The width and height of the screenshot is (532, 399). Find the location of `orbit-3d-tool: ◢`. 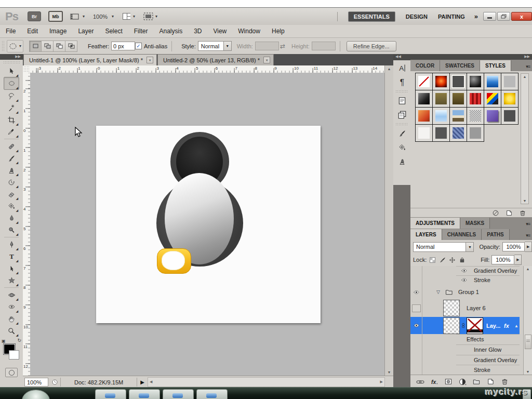

orbit-3d-tool: ◢ is located at coordinates (11, 307).